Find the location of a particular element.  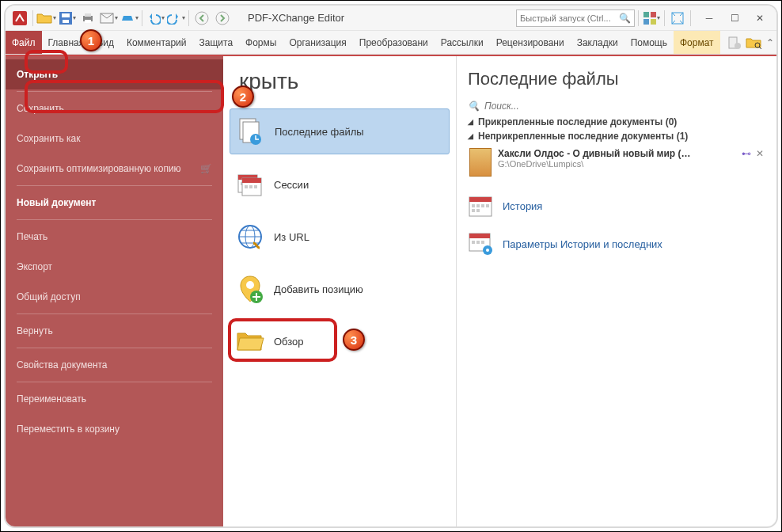

redo-icon: ▾ is located at coordinates (176, 18).